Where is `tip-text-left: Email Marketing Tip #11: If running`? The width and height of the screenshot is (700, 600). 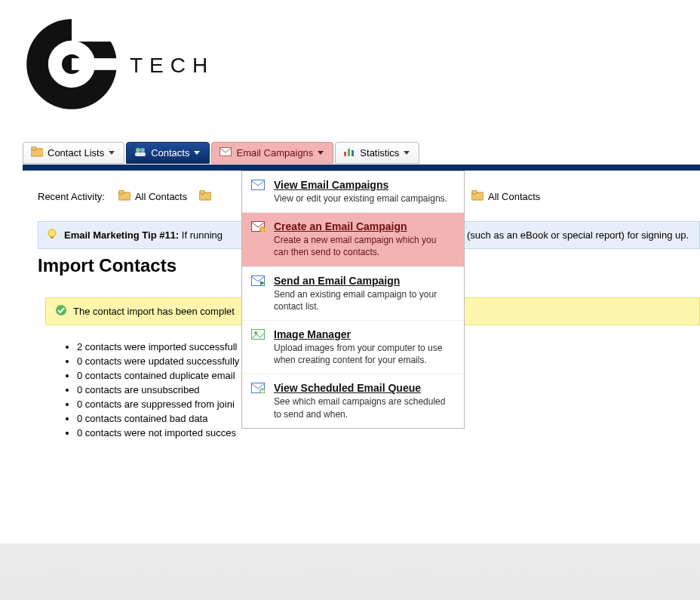
tip-text-left: Email Marketing Tip #11: If running is located at coordinates (143, 235).